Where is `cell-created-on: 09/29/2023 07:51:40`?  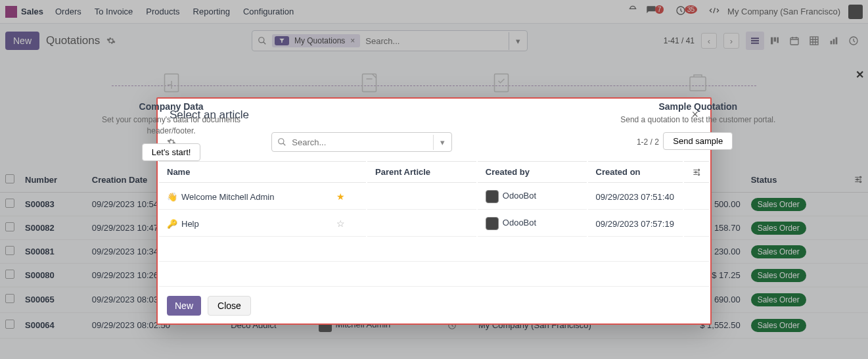
cell-created-on: 09/29/2023 07:51:40 is located at coordinates (635, 197).